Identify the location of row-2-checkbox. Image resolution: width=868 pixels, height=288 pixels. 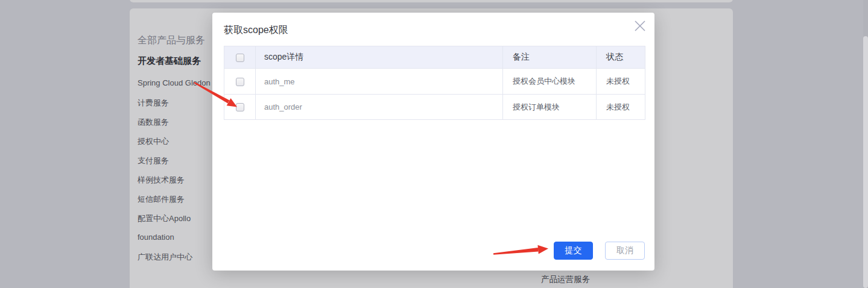
(240, 107).